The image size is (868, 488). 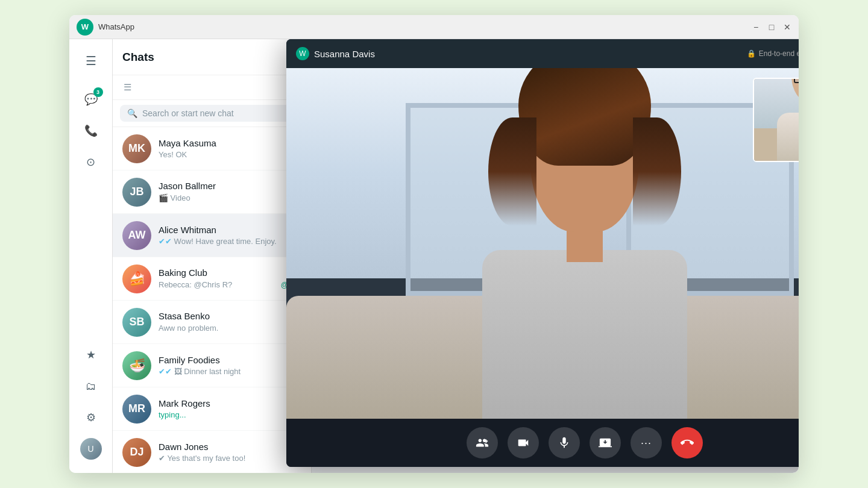 What do you see at coordinates (91, 162) in the screenshot?
I see `sidebar-item-status: ⊙` at bounding box center [91, 162].